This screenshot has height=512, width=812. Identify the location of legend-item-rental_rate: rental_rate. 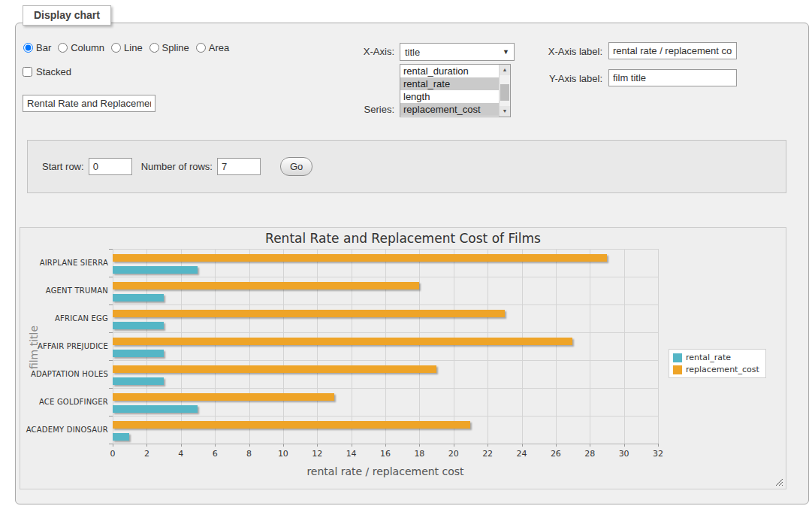
(717, 358).